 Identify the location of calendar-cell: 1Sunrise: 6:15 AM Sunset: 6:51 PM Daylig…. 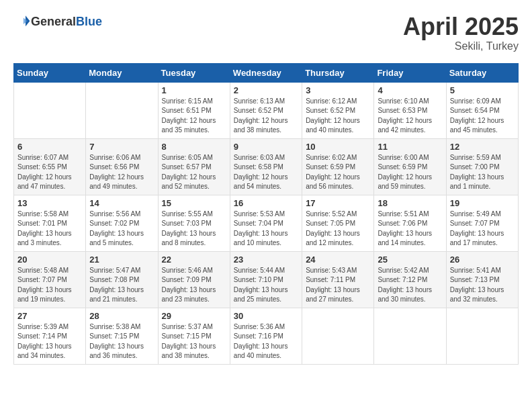
(193, 110).